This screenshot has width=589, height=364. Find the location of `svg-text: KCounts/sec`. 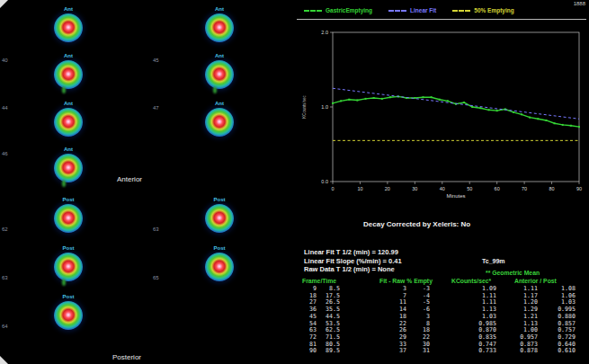

svg-text: KCounts/sec is located at coordinates (304, 106).